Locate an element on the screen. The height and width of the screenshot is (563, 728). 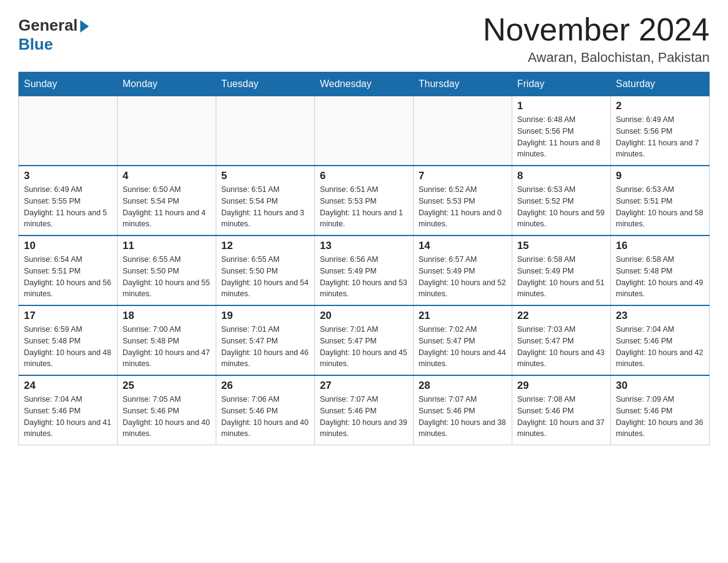
calendar-day-cell: 21Sunrise: 7:02 AMSunset: 5:47 PMDayligh… is located at coordinates (463, 340).